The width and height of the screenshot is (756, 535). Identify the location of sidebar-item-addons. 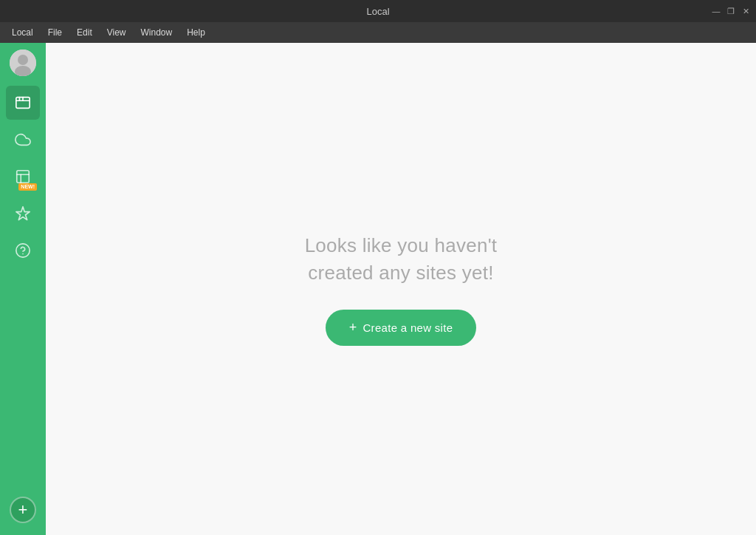
(23, 214).